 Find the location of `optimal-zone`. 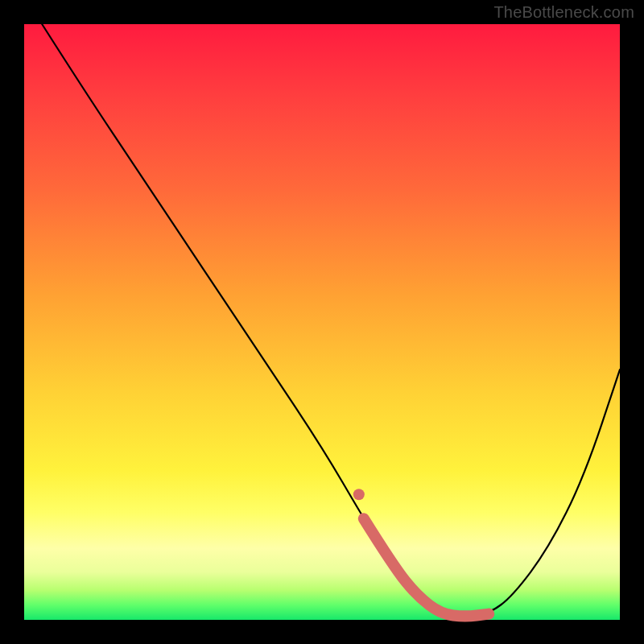

optimal-zone is located at coordinates (421, 552).